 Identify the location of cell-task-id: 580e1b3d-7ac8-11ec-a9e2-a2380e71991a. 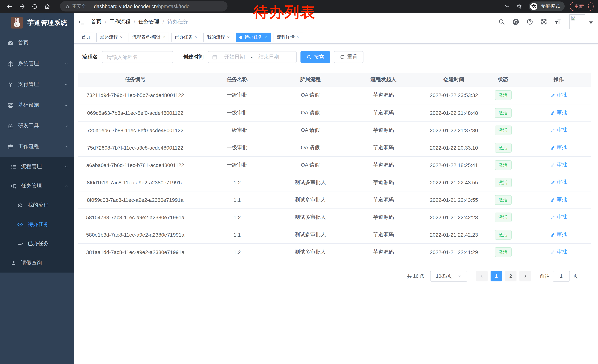
(135, 235).